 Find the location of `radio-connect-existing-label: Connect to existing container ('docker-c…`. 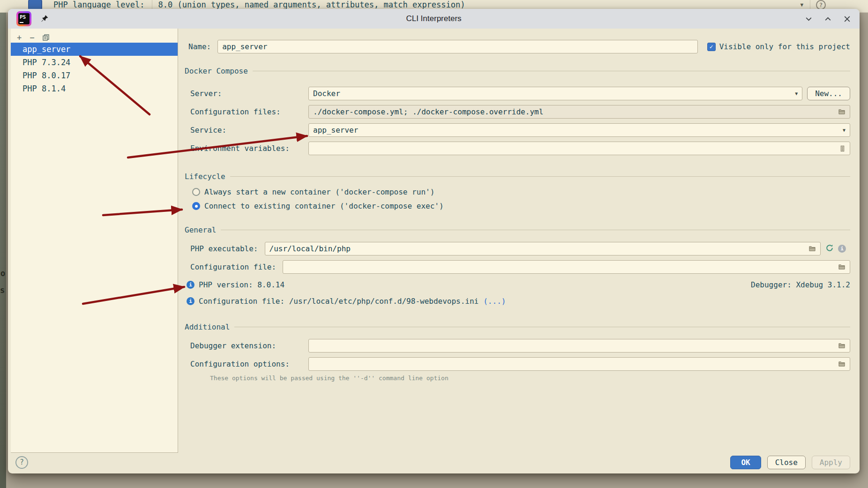

radio-connect-existing-label: Connect to existing container ('docker-c… is located at coordinates (324, 206).